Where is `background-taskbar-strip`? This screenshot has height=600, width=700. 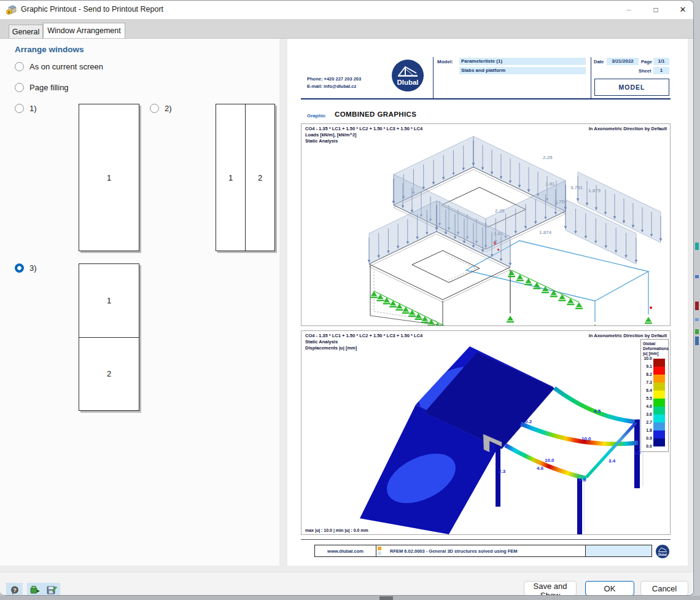
background-taskbar-strip is located at coordinates (350, 598).